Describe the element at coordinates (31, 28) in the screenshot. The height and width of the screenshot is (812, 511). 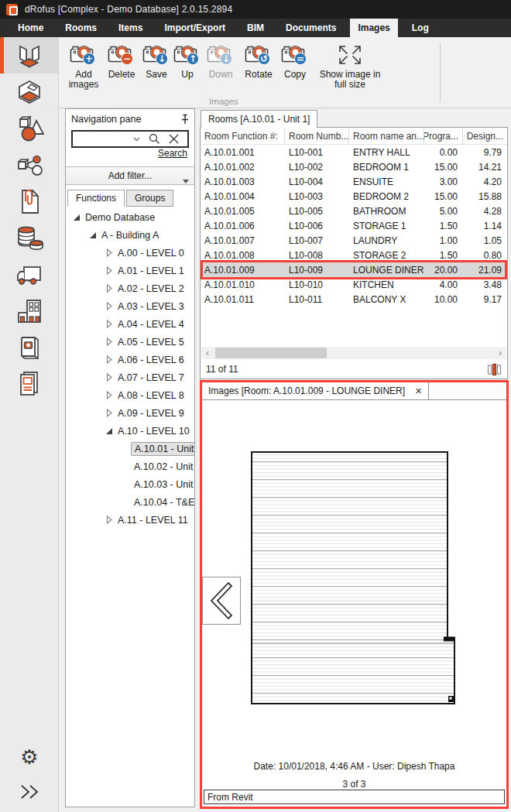
I see `menu-item-home: Home` at that location.